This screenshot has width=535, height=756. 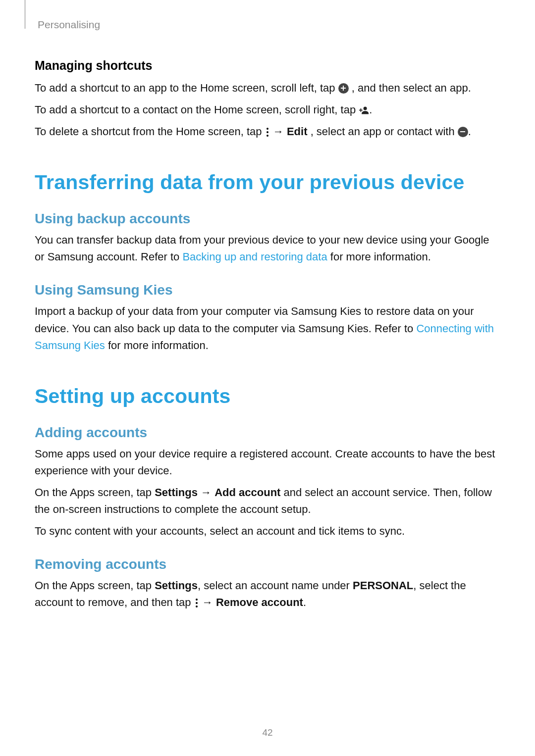 I want to click on heading-adding-accounts: Adding accounts, so click(x=268, y=433).